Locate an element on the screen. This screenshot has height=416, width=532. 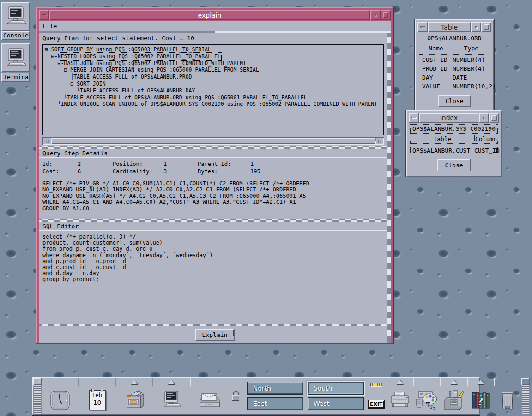
app-manager-button is located at coordinates (453, 400).